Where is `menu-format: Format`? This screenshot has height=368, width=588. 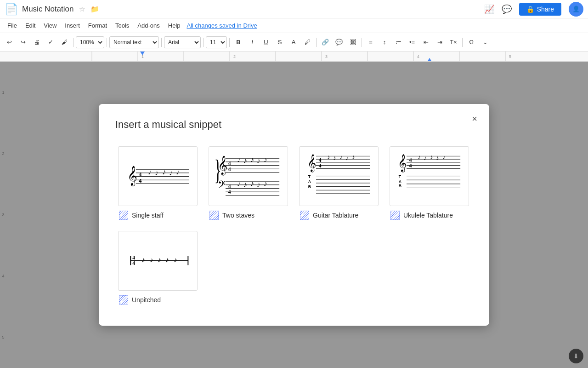 menu-format: Format is located at coordinates (97, 26).